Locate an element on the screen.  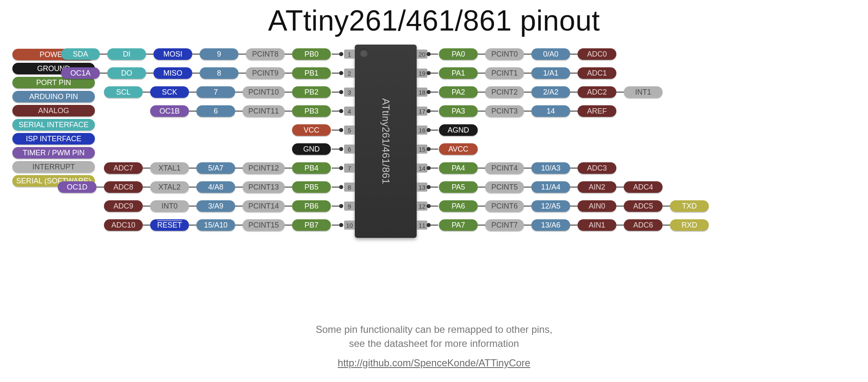
pin-16: 16 is located at coordinates (422, 130).